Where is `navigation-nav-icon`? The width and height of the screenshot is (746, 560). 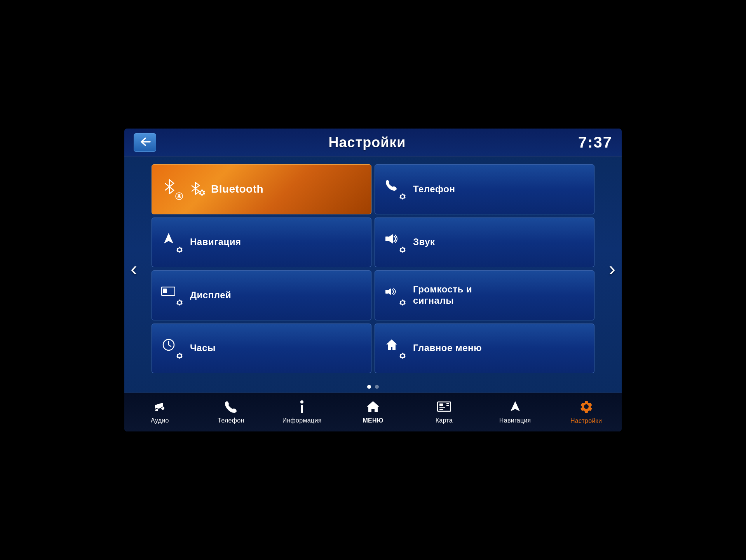 navigation-nav-icon is located at coordinates (515, 408).